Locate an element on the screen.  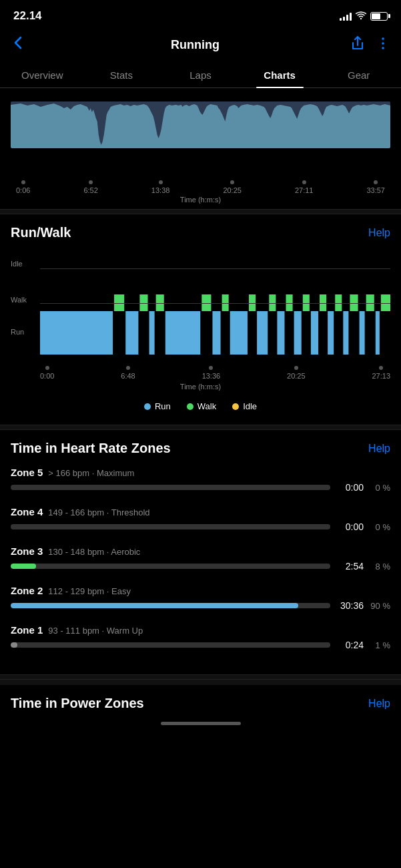
hr-zone-2-pct: 90 % is located at coordinates (380, 606).